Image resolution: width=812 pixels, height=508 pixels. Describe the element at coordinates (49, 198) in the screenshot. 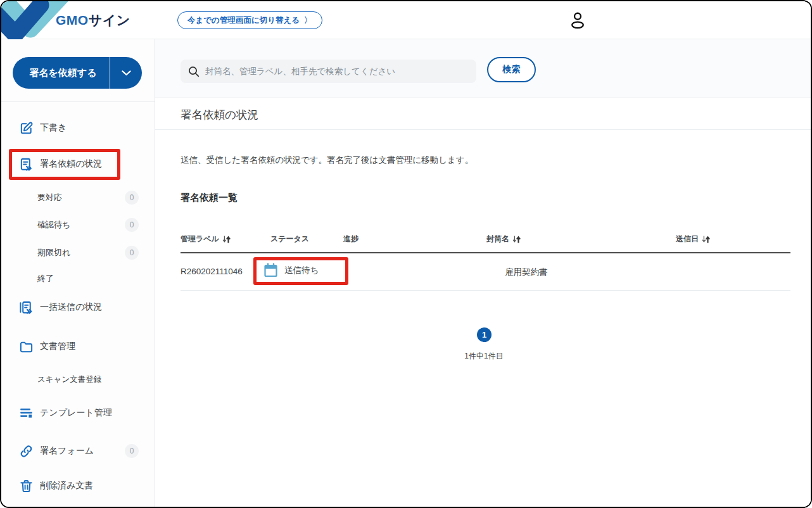

I see `sidebar-item-label: 要対応` at that location.